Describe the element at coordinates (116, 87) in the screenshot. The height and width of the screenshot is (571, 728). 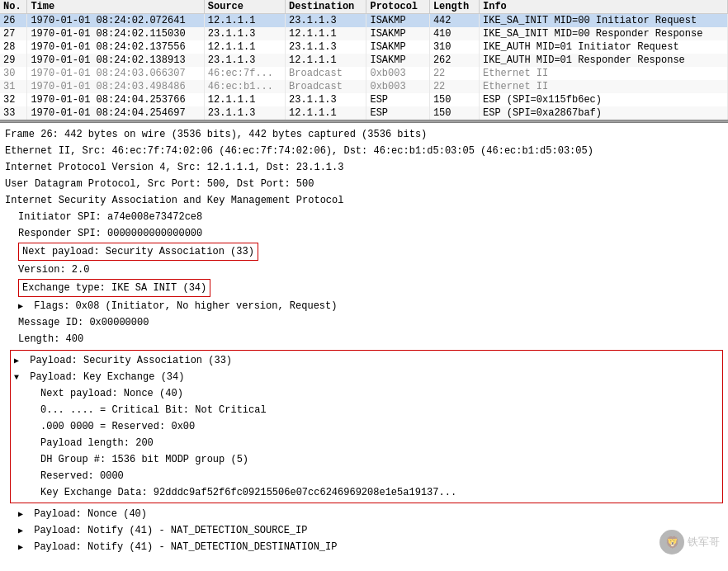
I see `time-cell: 1970-01-01 08:24:03.498486` at that location.